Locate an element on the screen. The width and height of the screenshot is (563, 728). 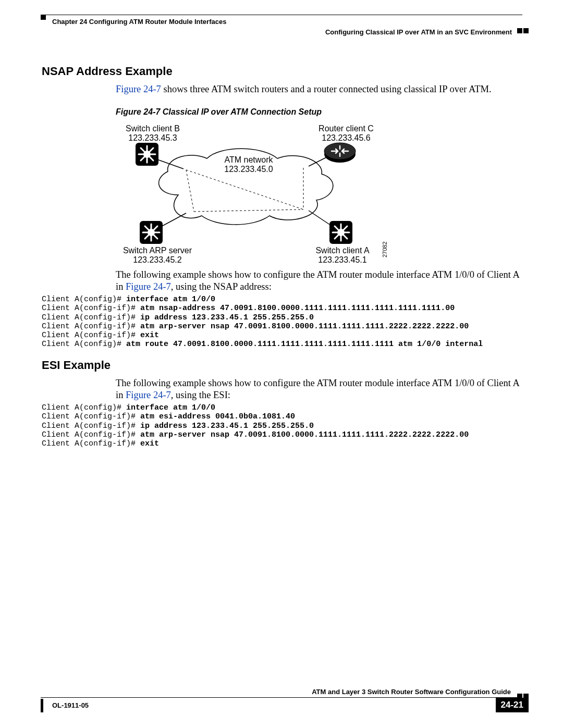
footer-doc-id: OL-1911-05 is located at coordinates (70, 706).